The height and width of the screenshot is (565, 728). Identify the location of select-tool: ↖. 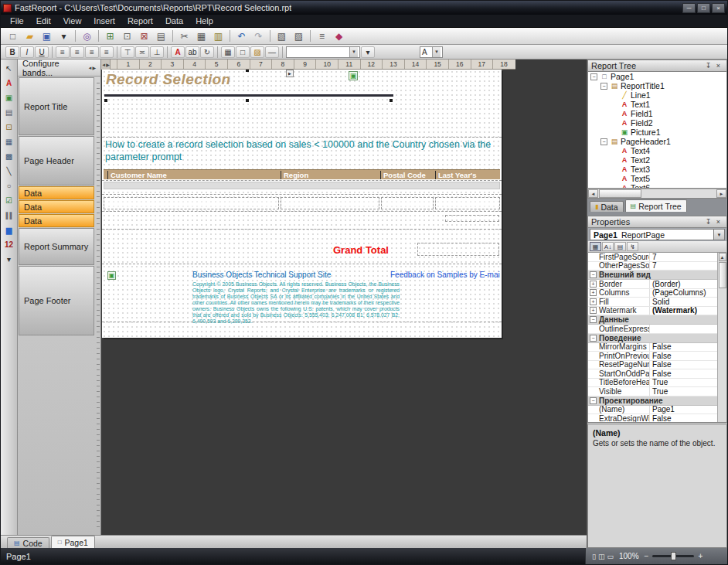
(9, 68).